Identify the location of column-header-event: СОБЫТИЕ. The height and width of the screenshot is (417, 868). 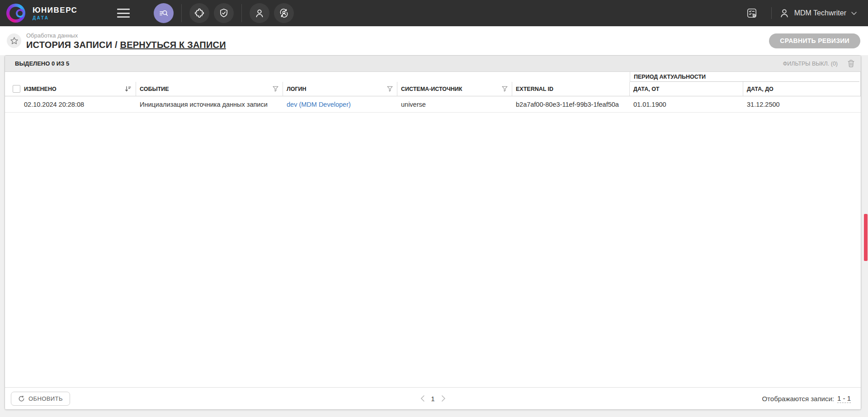
(210, 89).